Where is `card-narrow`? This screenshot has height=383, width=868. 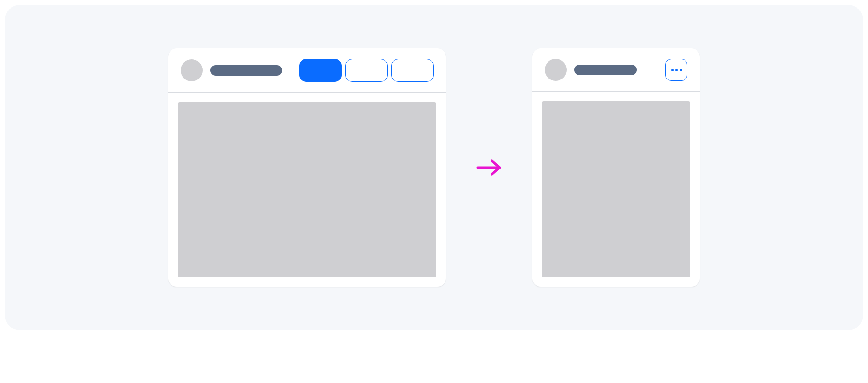
card-narrow is located at coordinates (616, 168).